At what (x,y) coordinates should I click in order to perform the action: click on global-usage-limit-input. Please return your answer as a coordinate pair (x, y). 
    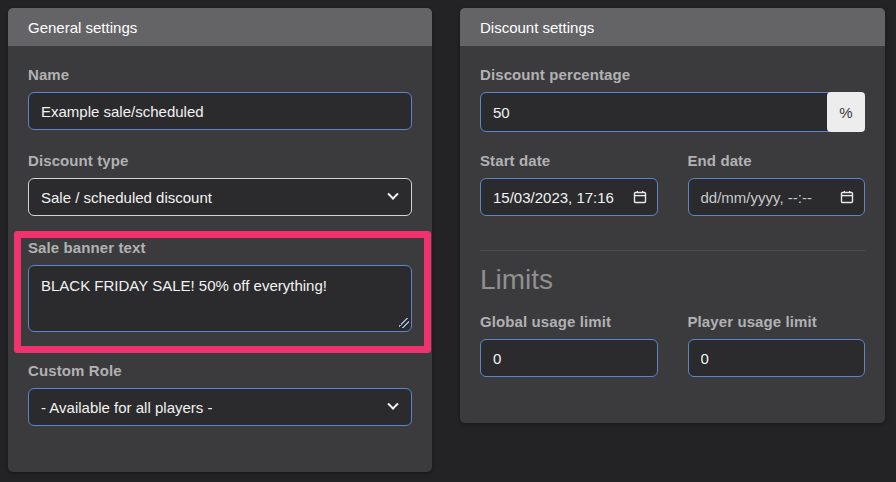
    Looking at the image, I should click on (569, 358).